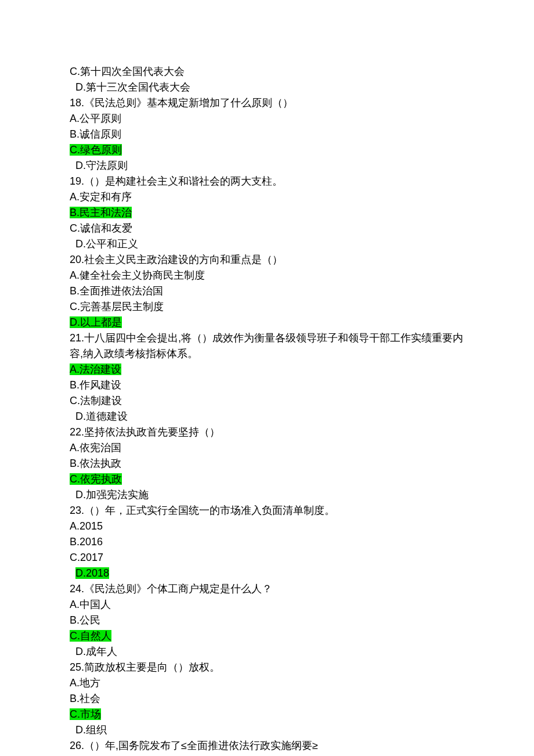  What do you see at coordinates (267, 714) in the screenshot?
I see `text-line: C.市场` at bounding box center [267, 714].